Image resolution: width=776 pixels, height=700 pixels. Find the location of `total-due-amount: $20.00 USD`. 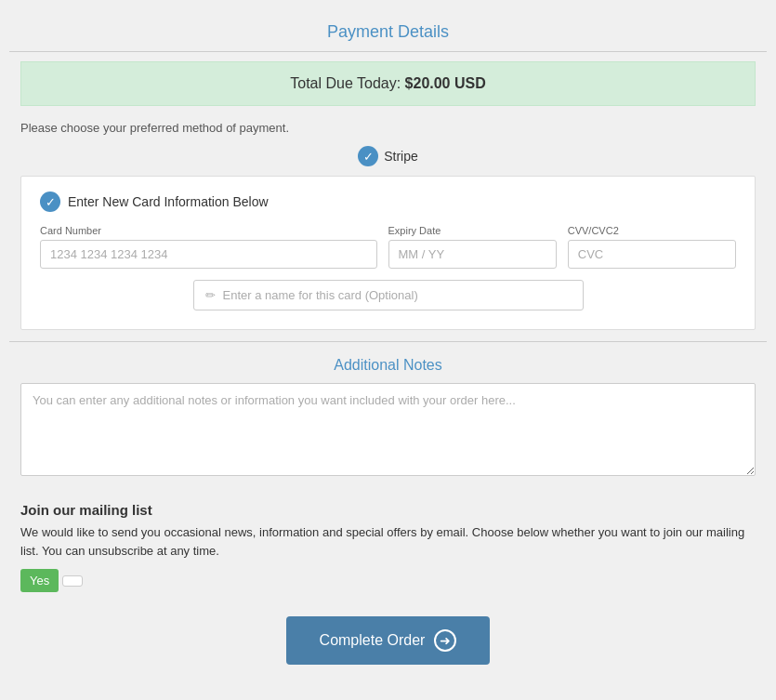

total-due-amount: $20.00 USD is located at coordinates (446, 84).